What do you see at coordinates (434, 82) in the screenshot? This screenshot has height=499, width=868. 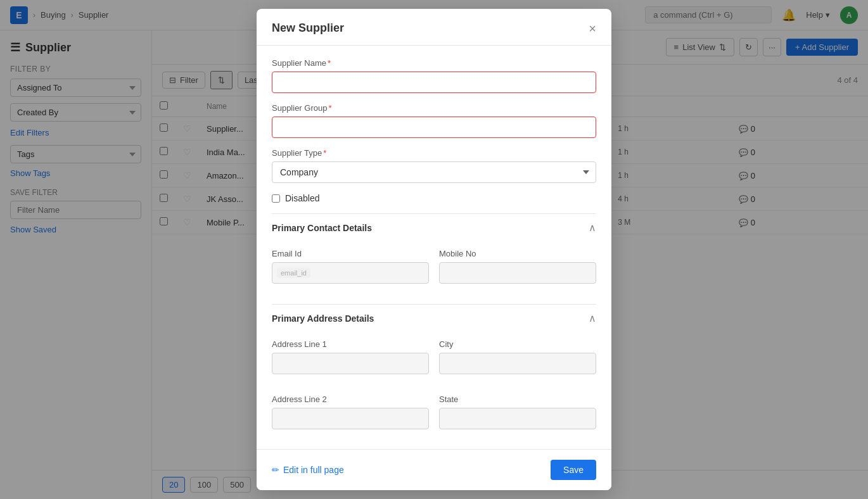 I see `supplier-name-input` at bounding box center [434, 82].